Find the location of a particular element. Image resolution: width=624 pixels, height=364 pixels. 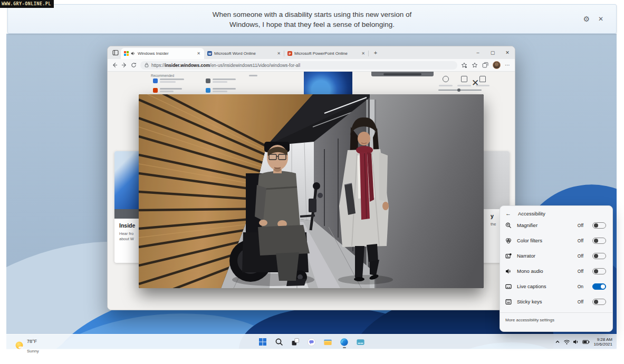

caption-settings-gear-icon: ⚙ is located at coordinates (587, 19).